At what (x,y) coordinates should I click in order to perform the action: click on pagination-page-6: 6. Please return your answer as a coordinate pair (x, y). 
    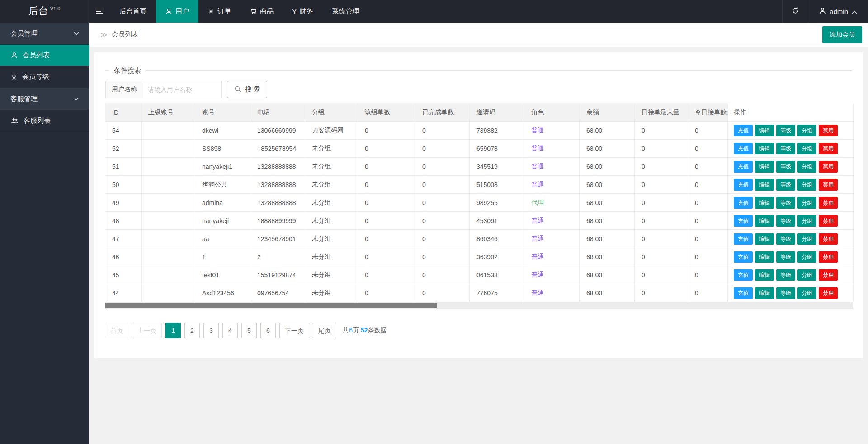
    Looking at the image, I should click on (268, 331).